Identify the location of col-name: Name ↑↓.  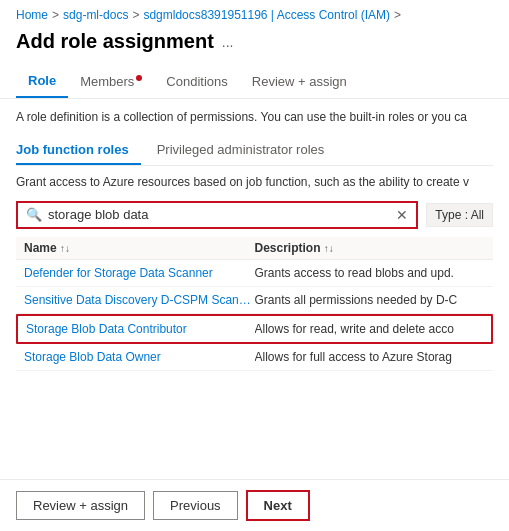
(140, 248).